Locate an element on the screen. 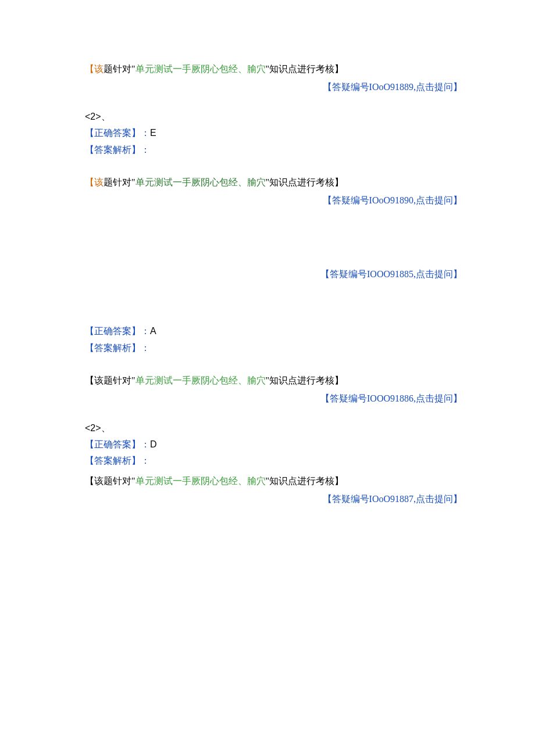 The image size is (535, 756). answer-row: 【正确答案】：A is located at coordinates (281, 331).